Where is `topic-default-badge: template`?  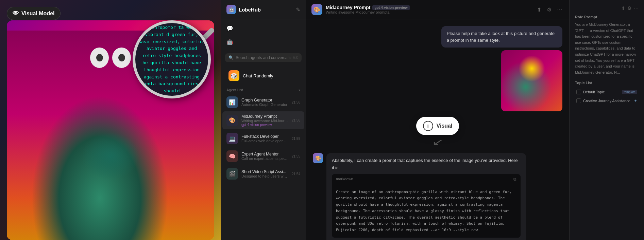
topic-default-badge: template is located at coordinates (630, 92).